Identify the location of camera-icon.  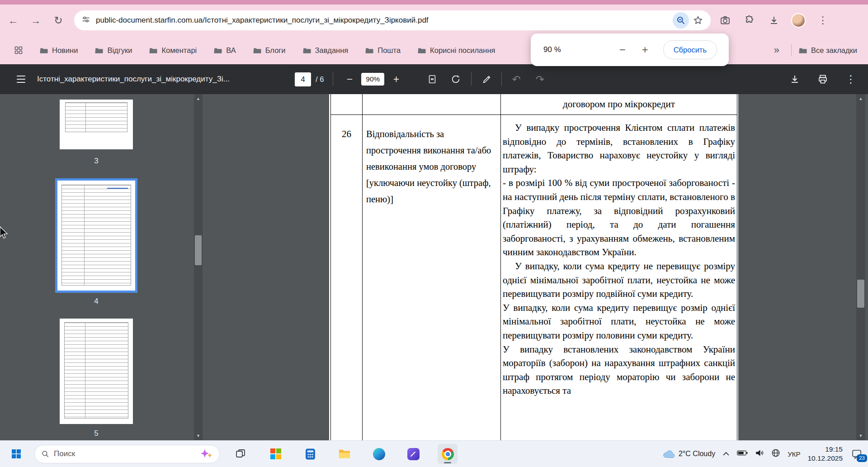
(725, 20).